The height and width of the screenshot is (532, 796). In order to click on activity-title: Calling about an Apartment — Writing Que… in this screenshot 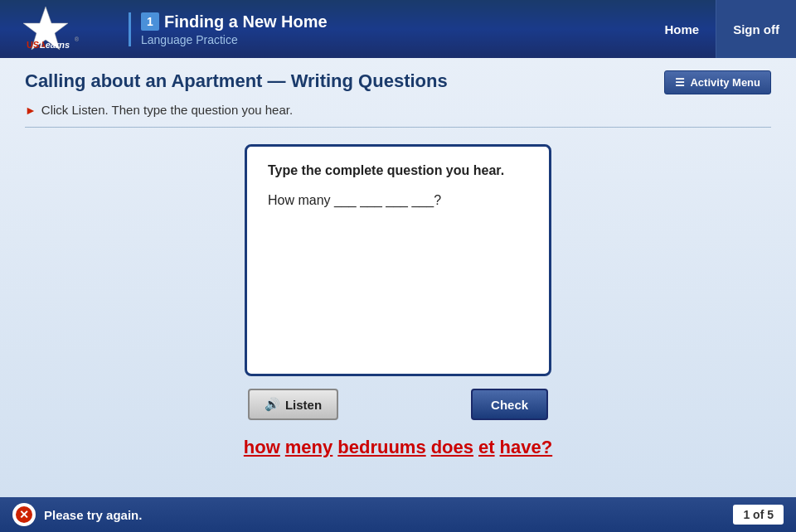, I will do `click(236, 81)`.